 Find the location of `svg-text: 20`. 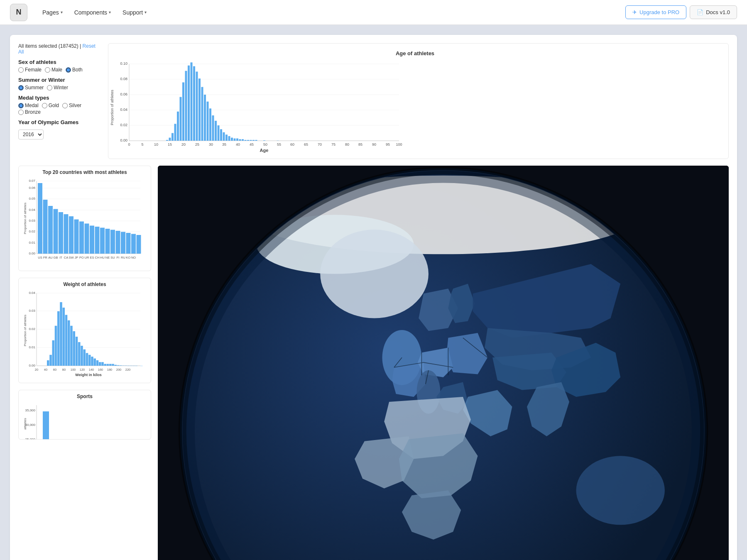

svg-text: 20 is located at coordinates (37, 369).